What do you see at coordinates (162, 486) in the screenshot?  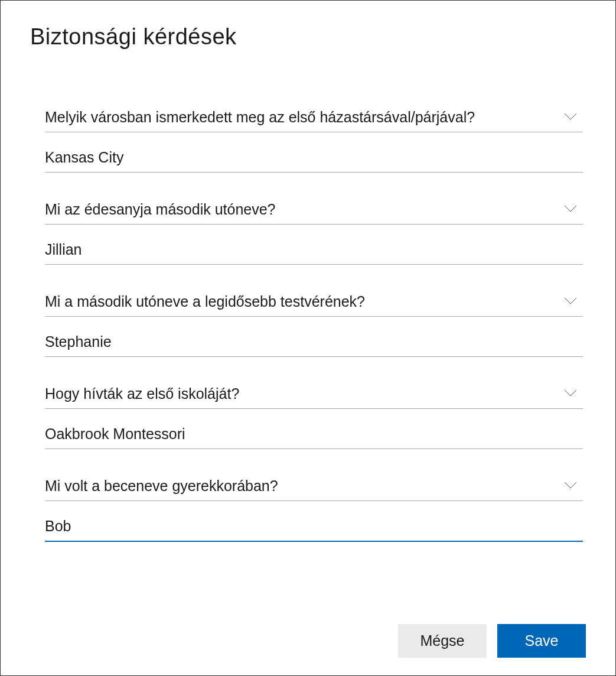 I see `question-text-5: Mi volt a beceneve gyerekkorában?` at bounding box center [162, 486].